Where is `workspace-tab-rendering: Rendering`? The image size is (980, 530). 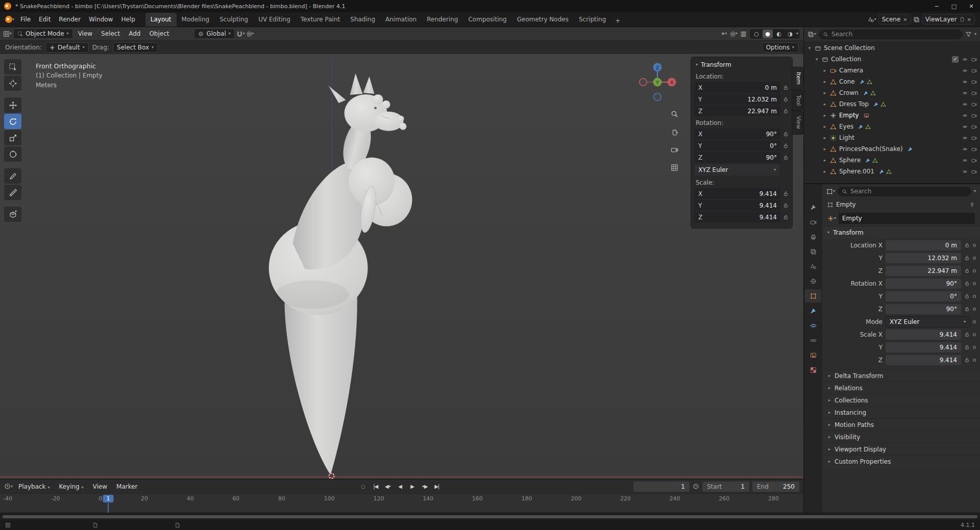
workspace-tab-rendering: Rendering is located at coordinates (442, 19).